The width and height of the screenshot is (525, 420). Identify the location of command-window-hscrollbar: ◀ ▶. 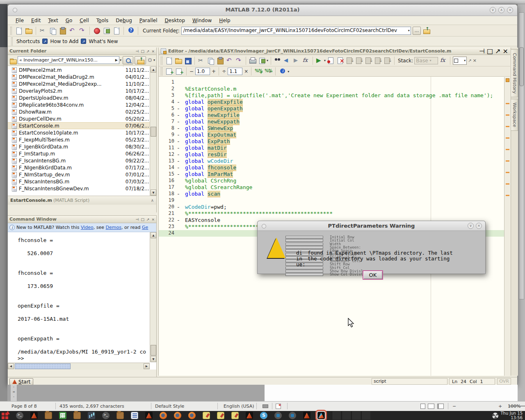
(79, 366).